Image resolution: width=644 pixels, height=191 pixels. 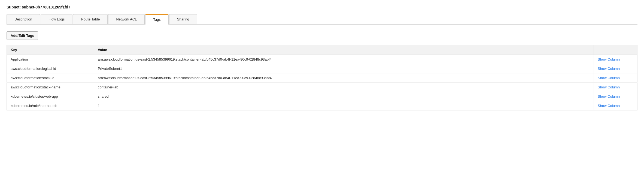 What do you see at coordinates (344, 106) in the screenshot?
I see `tag-value: 1` at bounding box center [344, 106].